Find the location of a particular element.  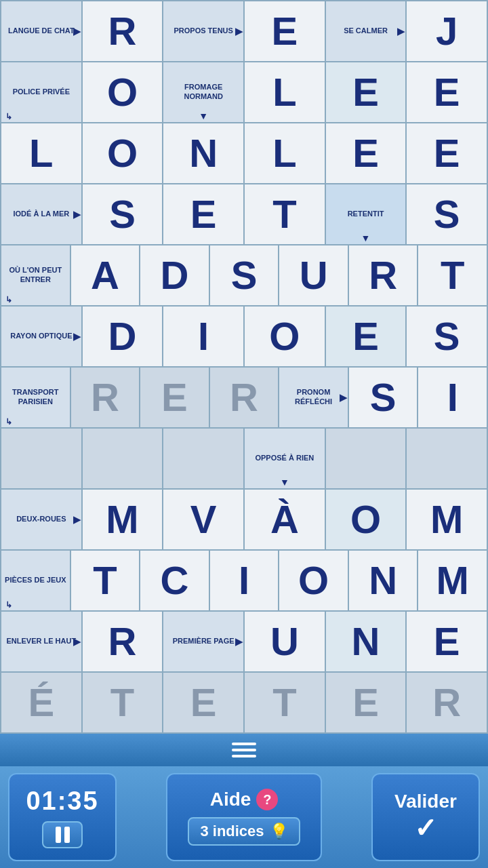

cell-r4-c4: U is located at coordinates (313, 275).